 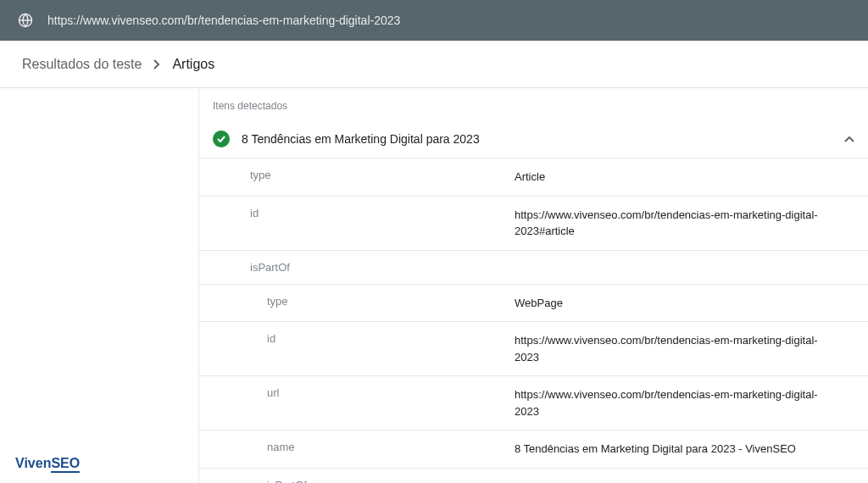 What do you see at coordinates (25, 20) in the screenshot?
I see `globe-icon` at bounding box center [25, 20].